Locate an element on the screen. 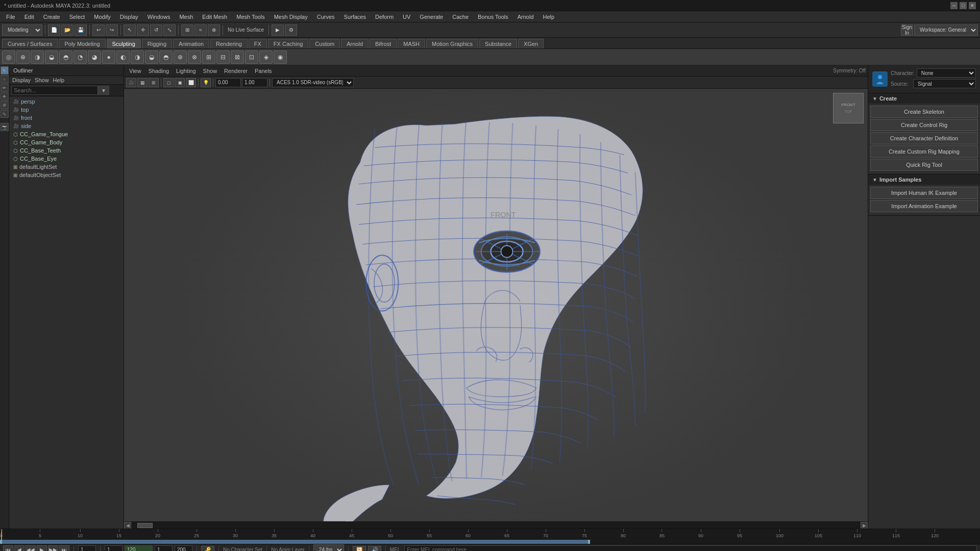 The height and width of the screenshot is (551, 980). menu-arnold: Arnold is located at coordinates (526, 17).